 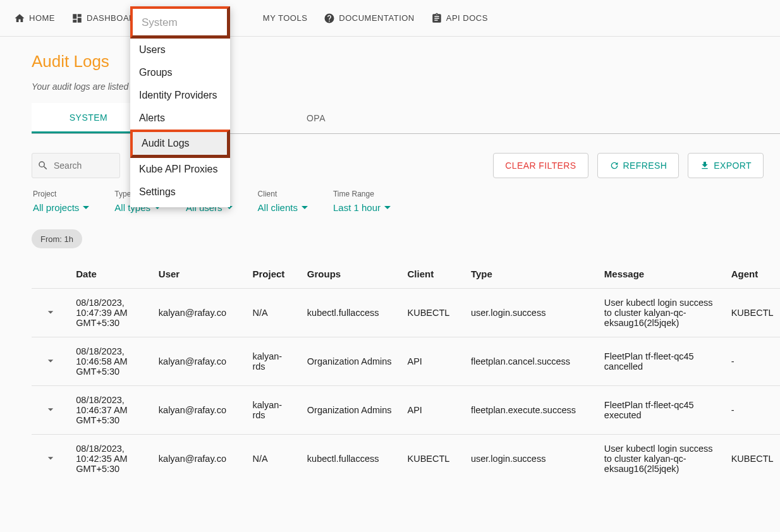 What do you see at coordinates (61, 207) in the screenshot?
I see `filter-value: All projects` at bounding box center [61, 207].